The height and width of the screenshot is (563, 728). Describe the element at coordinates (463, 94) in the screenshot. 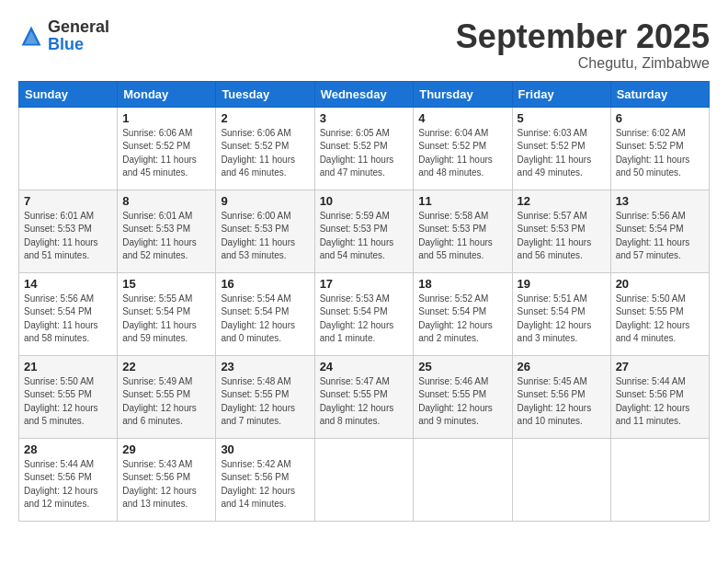

I see `header-thursday: Thursday` at that location.